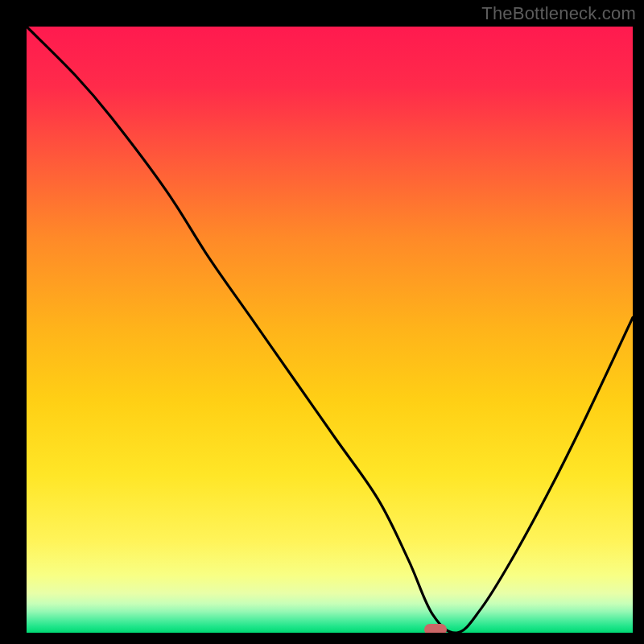 Image resolution: width=644 pixels, height=644 pixels. Describe the element at coordinates (559, 14) in the screenshot. I see `watermark-text: TheBottleneck.com` at that location.